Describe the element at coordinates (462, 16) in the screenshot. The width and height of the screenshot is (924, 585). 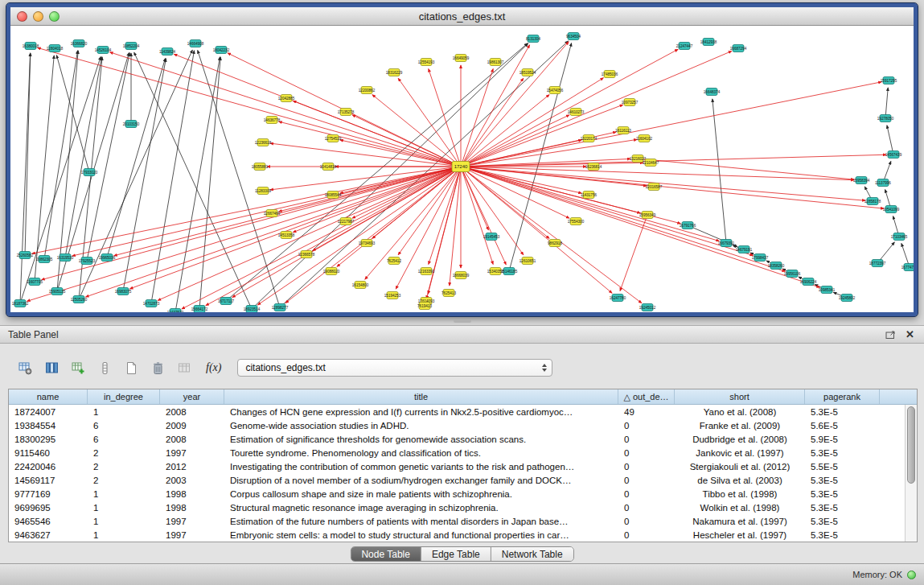
I see `window-titlebar: citations_edges.txt` at that location.